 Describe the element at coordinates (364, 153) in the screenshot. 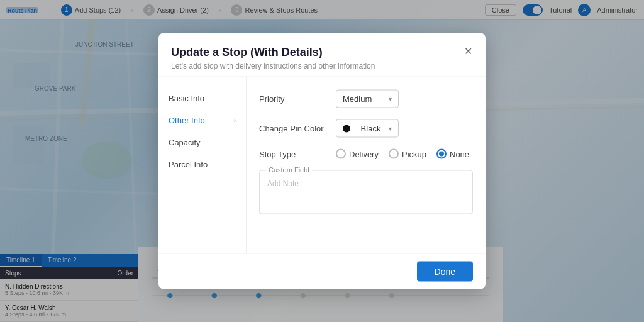

I see `radio-delivery-label: Delivery` at that location.